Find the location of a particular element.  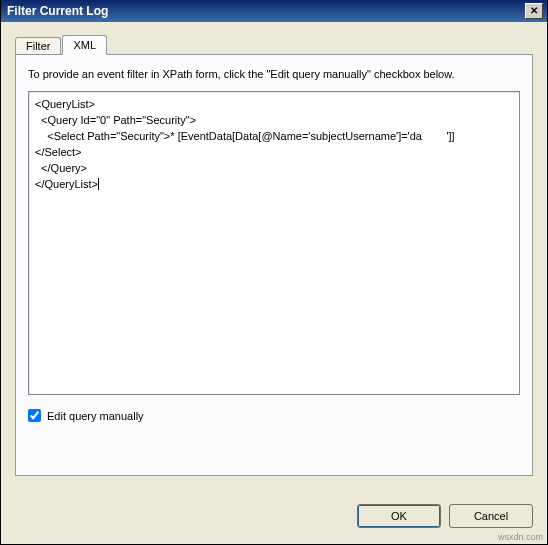

instruction-text: To provide an event filter in XPath form… is located at coordinates (274, 74).